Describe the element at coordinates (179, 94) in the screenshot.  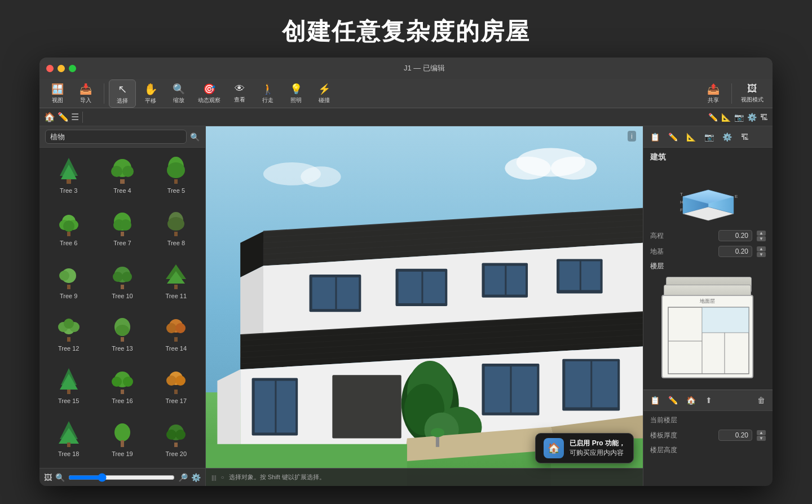
I see `zoom-tool: 🔍 缩放` at that location.